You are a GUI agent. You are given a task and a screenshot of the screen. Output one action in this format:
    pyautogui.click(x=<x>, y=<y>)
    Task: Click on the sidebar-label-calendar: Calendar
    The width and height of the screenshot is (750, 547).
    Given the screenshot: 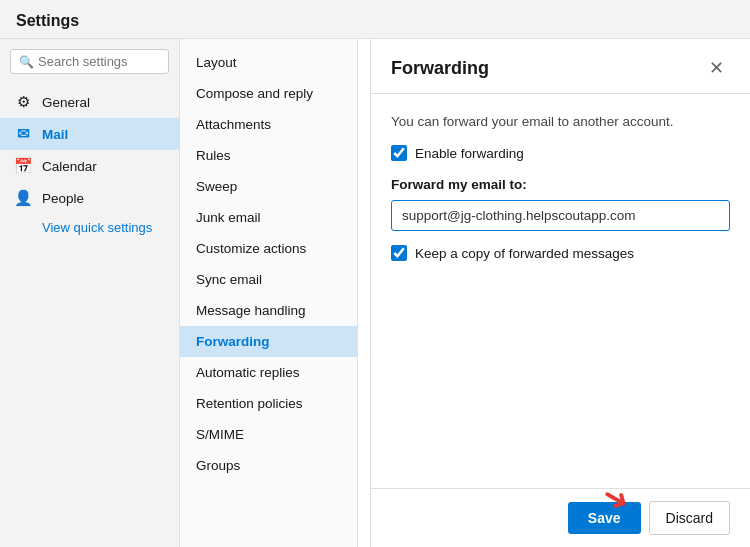 What is the action you would take?
    pyautogui.click(x=70, y=166)
    